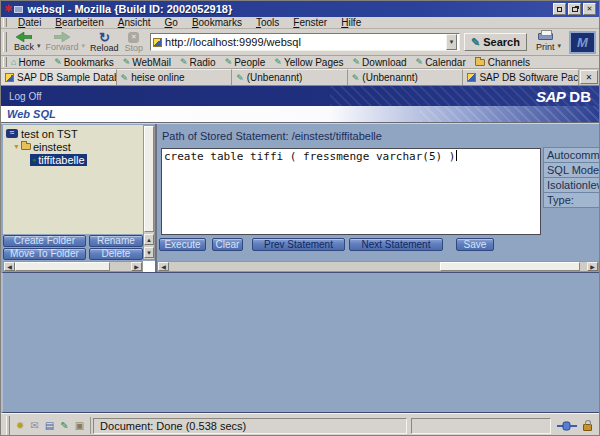 Image resolution: width=600 pixels, height=436 pixels. What do you see at coordinates (588, 428) in the screenshot?
I see `security-lock-icon` at bounding box center [588, 428].